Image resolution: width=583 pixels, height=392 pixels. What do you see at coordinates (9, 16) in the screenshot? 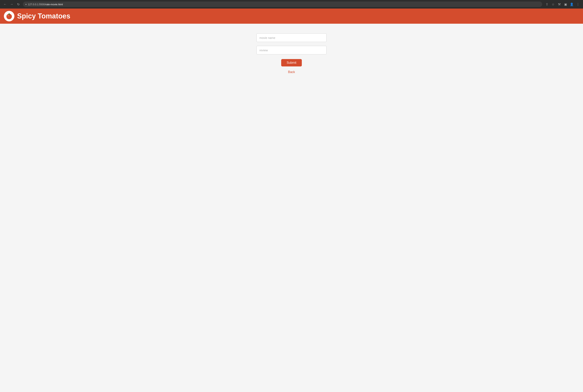
I see `tomato-icon` at bounding box center [9, 16].